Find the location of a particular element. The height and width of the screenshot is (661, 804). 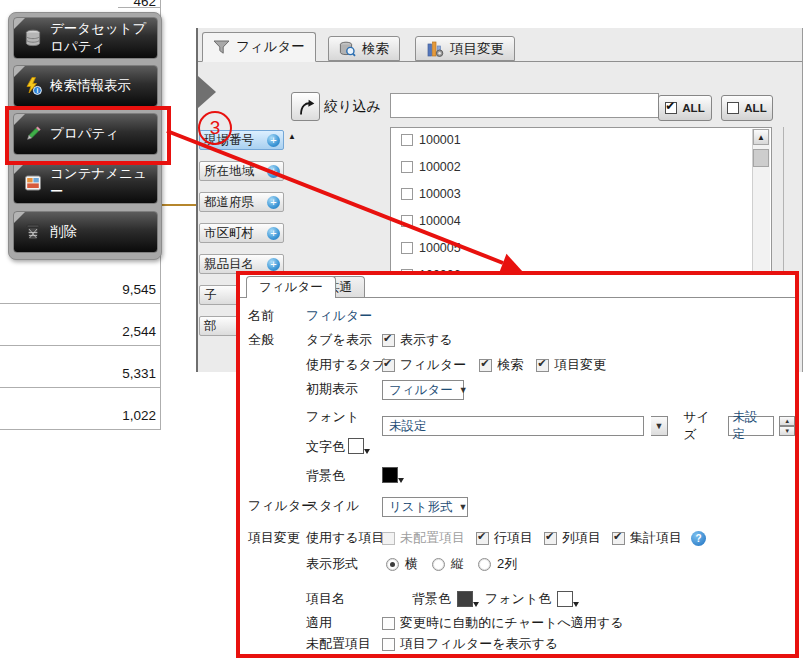

value-row: 100002 is located at coordinates (431, 167).